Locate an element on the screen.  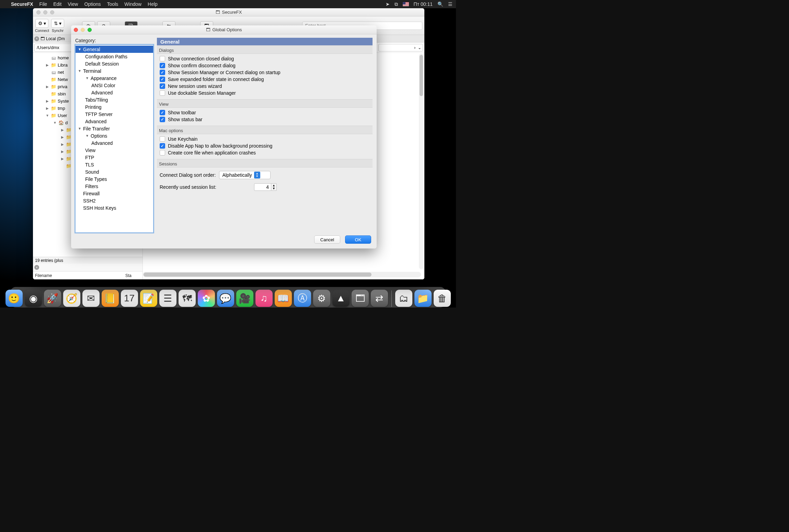
category-item: ANSI Color is located at coordinates (114, 85).